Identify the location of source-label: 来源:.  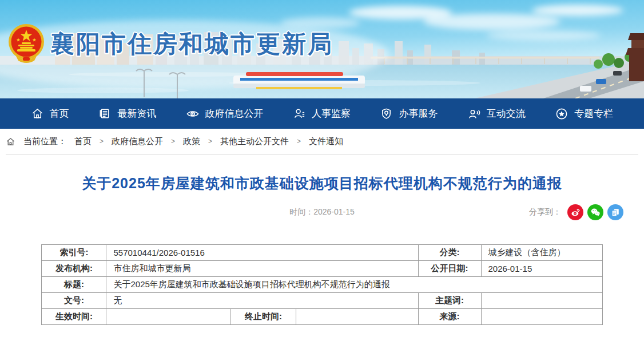
(450, 317).